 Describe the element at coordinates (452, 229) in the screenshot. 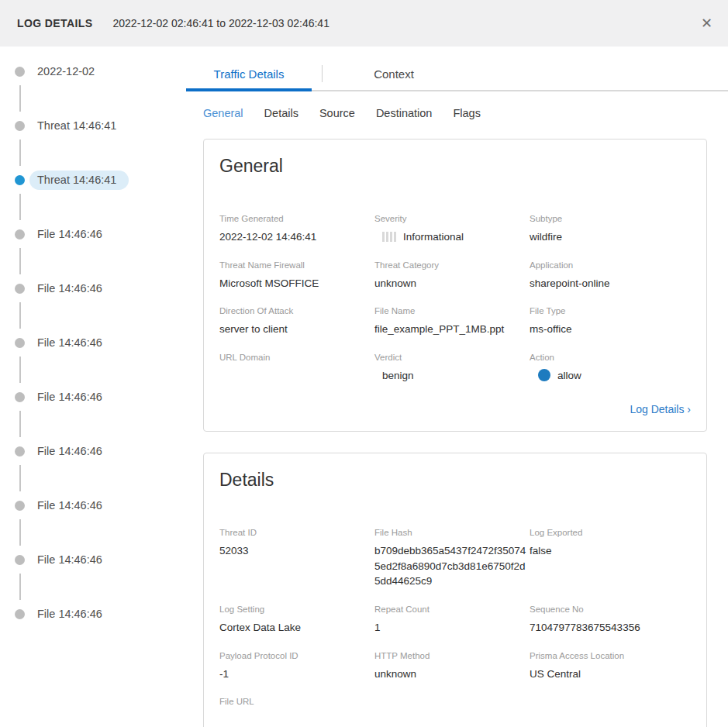

I see `field-severity: SeverityInformational` at that location.